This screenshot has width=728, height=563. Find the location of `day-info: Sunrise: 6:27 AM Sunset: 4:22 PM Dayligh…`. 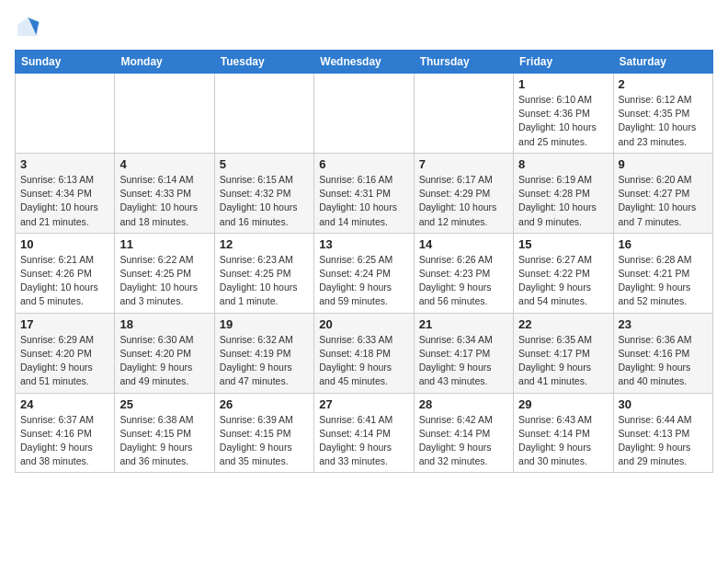

day-info: Sunrise: 6:27 AM Sunset: 4:22 PM Dayligh… is located at coordinates (563, 282).